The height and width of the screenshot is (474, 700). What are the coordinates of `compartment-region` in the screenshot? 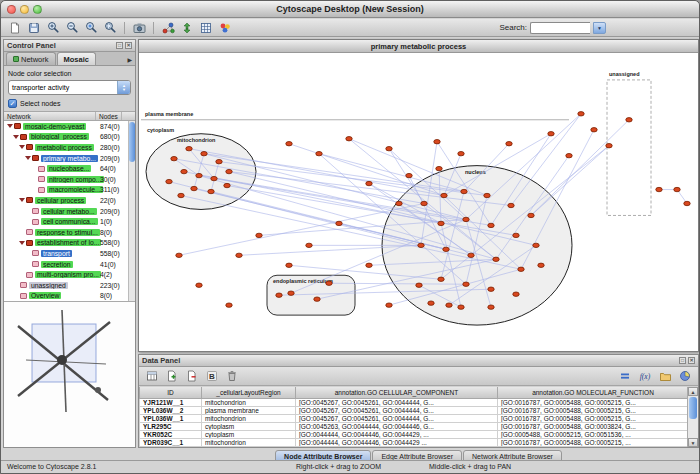 It's located at (201, 172).